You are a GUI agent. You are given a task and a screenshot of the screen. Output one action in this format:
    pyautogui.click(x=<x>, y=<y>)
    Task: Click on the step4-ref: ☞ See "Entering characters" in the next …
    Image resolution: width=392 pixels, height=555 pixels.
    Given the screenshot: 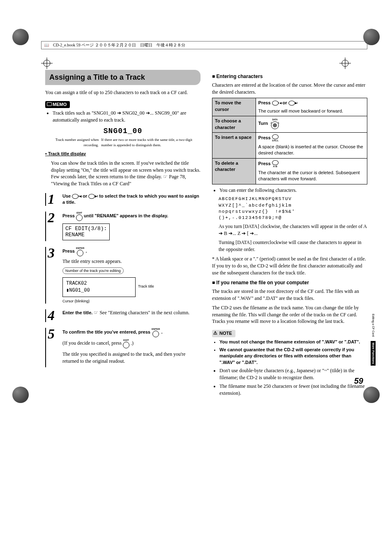 What is the action you would take?
    pyautogui.click(x=141, y=313)
    